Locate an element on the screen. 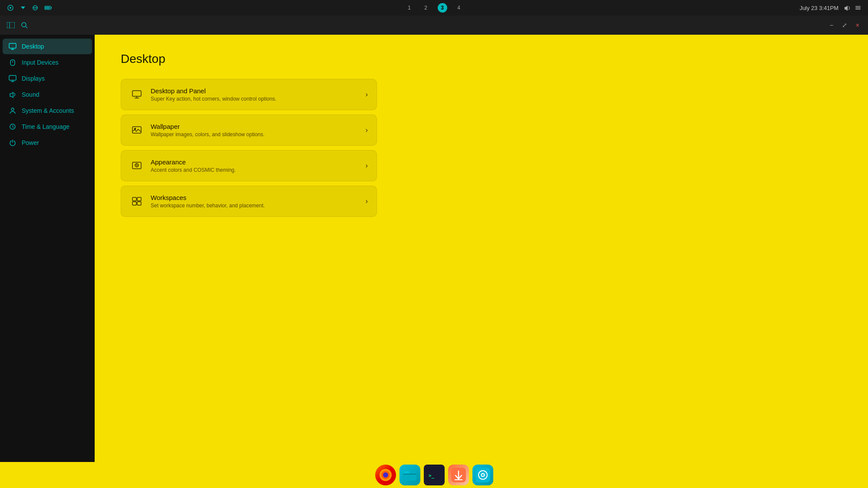 Image resolution: width=868 pixels, height=488 pixels. sidebar-item-sound: Sound is located at coordinates (47, 95).